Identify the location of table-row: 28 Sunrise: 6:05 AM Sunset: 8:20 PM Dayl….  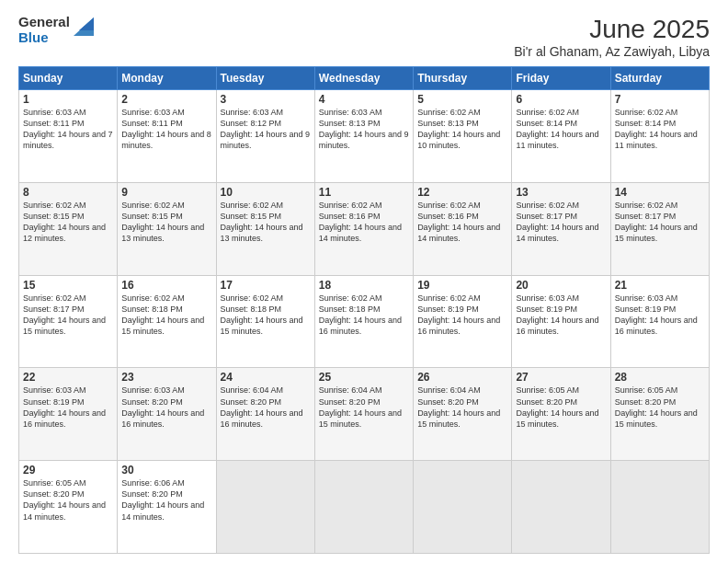
(660, 414).